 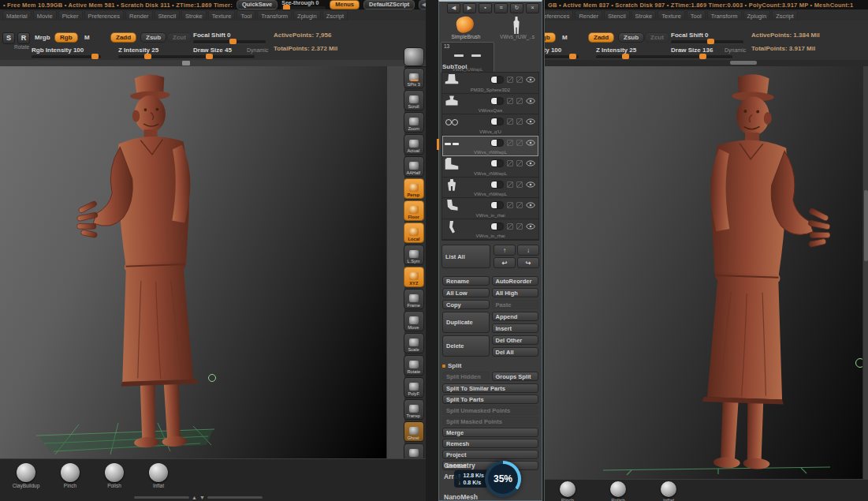 I want to click on shelf-button: Scale, so click(x=414, y=343).